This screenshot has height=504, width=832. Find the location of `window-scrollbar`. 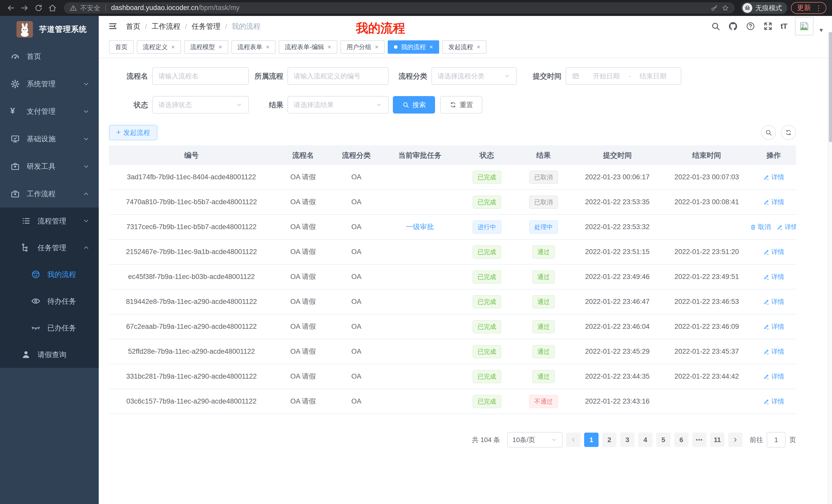

window-scrollbar is located at coordinates (830, 268).